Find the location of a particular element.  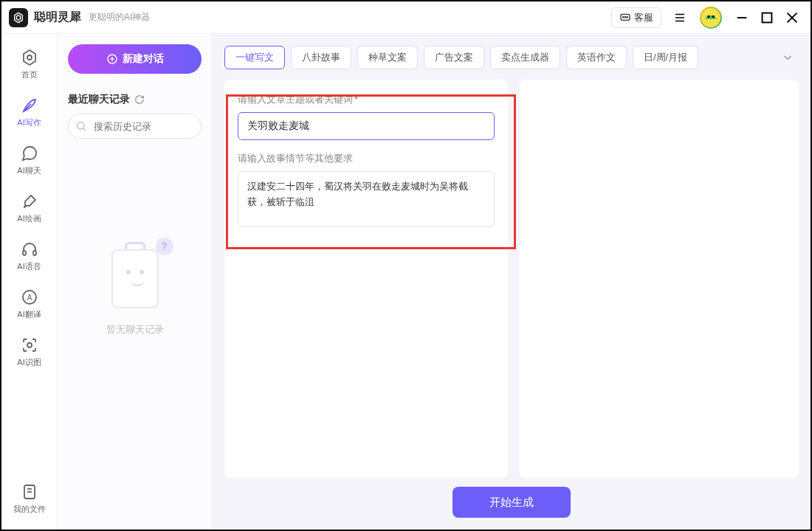

svg-text: A is located at coordinates (30, 298).